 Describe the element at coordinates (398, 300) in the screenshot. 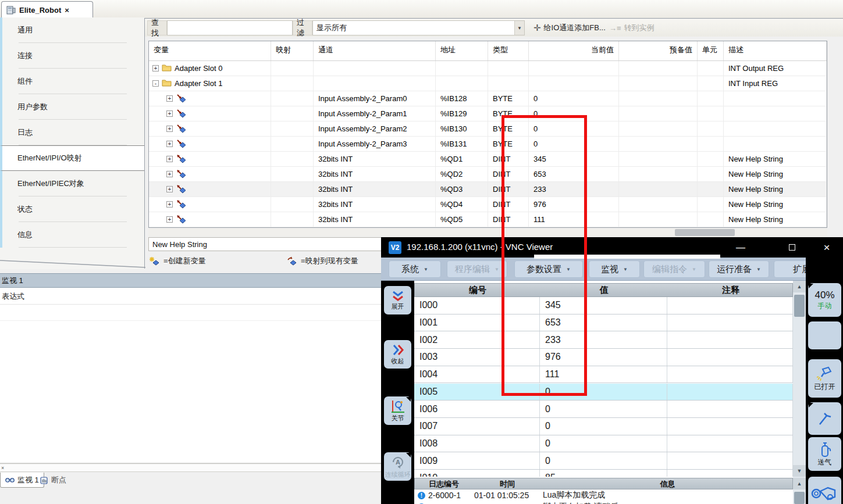

I see `expand-button: 展开` at that location.